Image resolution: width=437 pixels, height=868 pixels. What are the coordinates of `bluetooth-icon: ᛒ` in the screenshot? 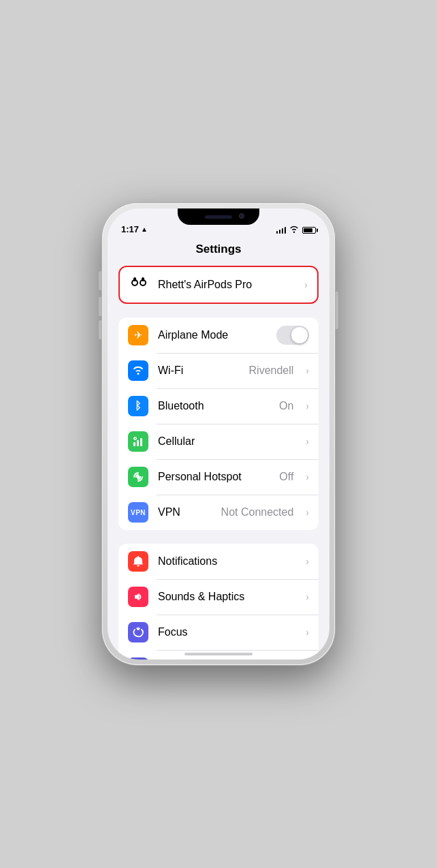 It's located at (138, 406).